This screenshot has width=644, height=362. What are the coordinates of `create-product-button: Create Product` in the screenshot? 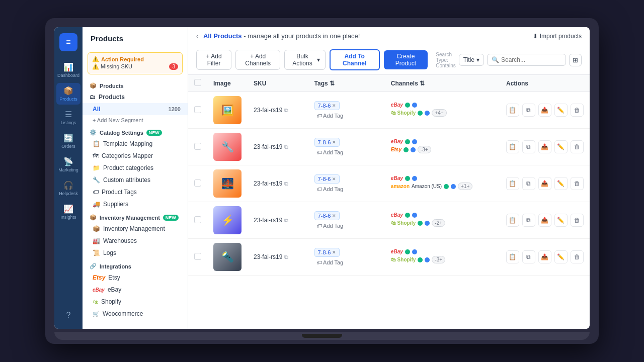 It's located at (406, 60).